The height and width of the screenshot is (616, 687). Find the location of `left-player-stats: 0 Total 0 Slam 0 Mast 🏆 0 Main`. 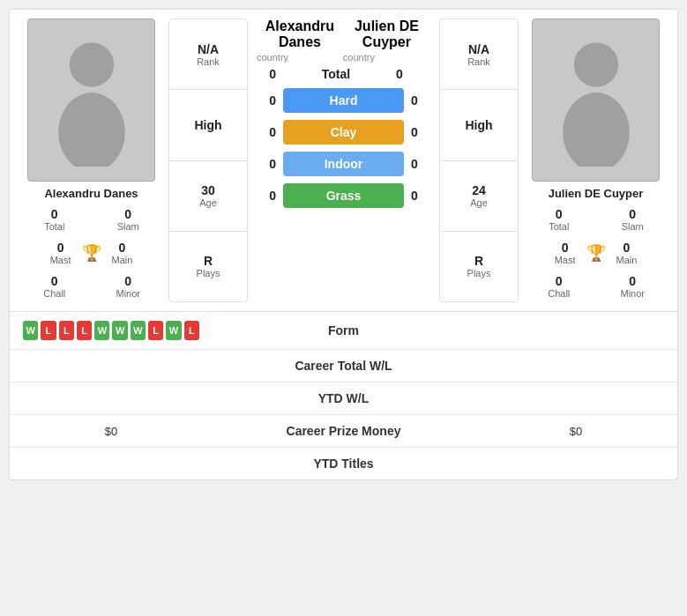

left-player-stats: 0 Total 0 Slam 0 Mast 🏆 0 Main is located at coordinates (92, 253).